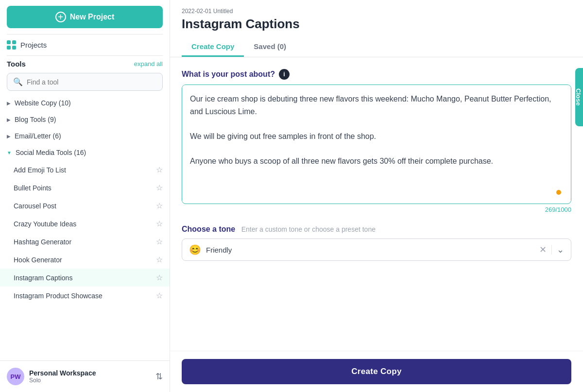  Describe the element at coordinates (34, 45) in the screenshot. I see `projects-label: Projects` at that location.